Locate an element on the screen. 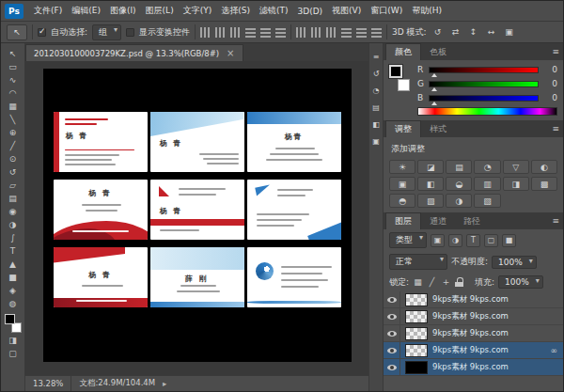 The height and width of the screenshot is (392, 564). posterize-icon: ◓ is located at coordinates (402, 201).